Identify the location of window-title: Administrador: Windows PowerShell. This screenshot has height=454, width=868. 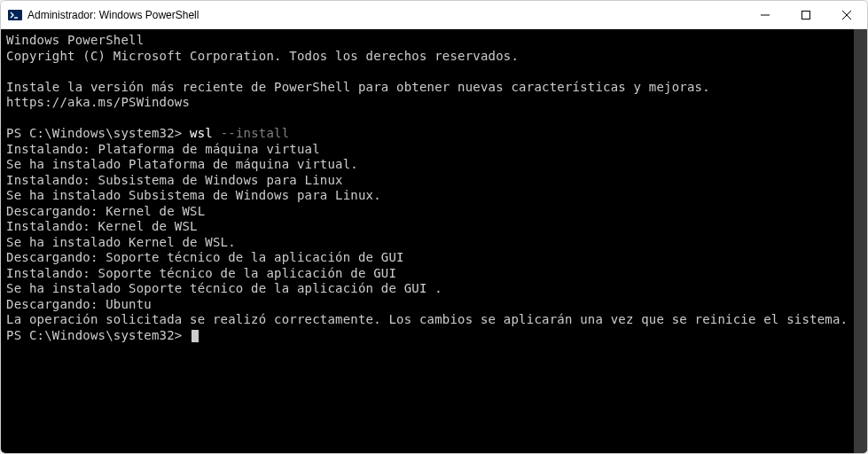
(387, 15).